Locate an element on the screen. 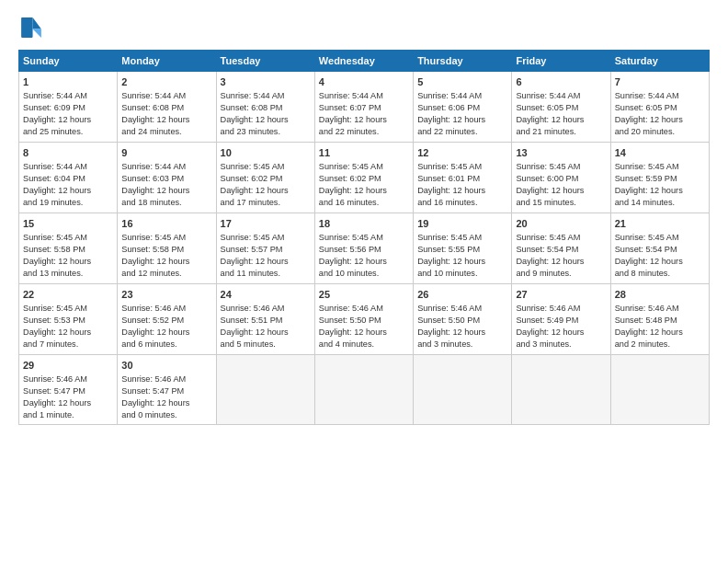 The height and width of the screenshot is (563, 728). day-cell: 8Sunrise: 5:44 AM Sunset: 6:04 PM Daylig… is located at coordinates (68, 177).